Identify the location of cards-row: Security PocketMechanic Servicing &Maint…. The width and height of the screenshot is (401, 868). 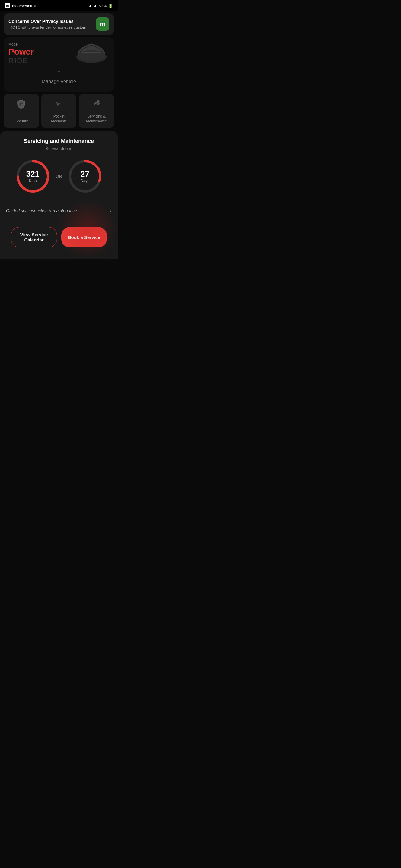
(59, 111).